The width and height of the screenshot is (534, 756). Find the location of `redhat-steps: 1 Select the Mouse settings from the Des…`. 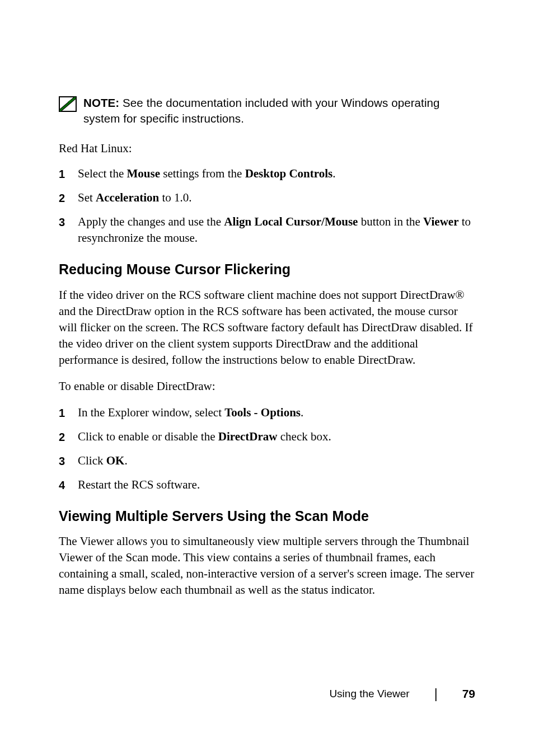

redhat-steps: 1 Select the Mouse settings from the Des… is located at coordinates (267, 206).